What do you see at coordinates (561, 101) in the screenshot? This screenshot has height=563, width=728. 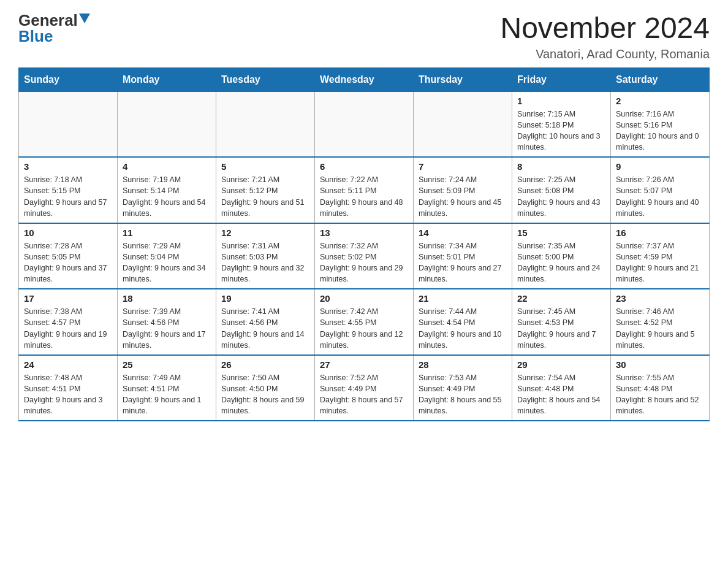 I see `day-number: 1` at bounding box center [561, 101].